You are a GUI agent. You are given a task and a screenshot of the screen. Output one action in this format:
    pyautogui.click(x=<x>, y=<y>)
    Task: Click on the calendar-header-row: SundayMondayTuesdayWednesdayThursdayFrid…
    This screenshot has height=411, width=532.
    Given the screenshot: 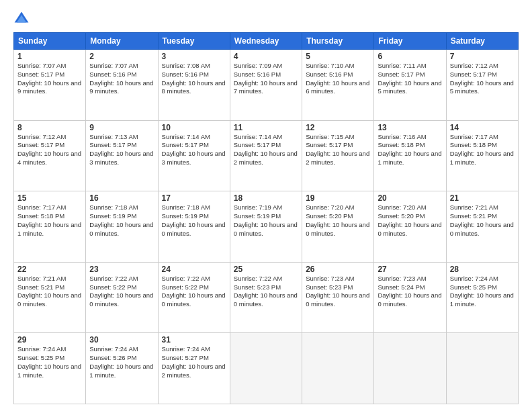 What is the action you would take?
    pyautogui.click(x=266, y=42)
    